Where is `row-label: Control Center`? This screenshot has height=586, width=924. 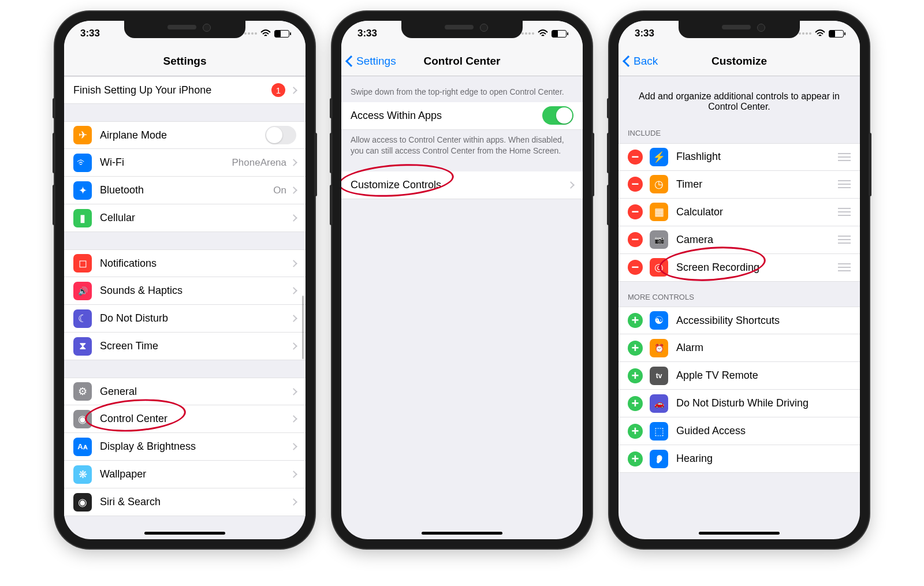 row-label: Control Center is located at coordinates (195, 419).